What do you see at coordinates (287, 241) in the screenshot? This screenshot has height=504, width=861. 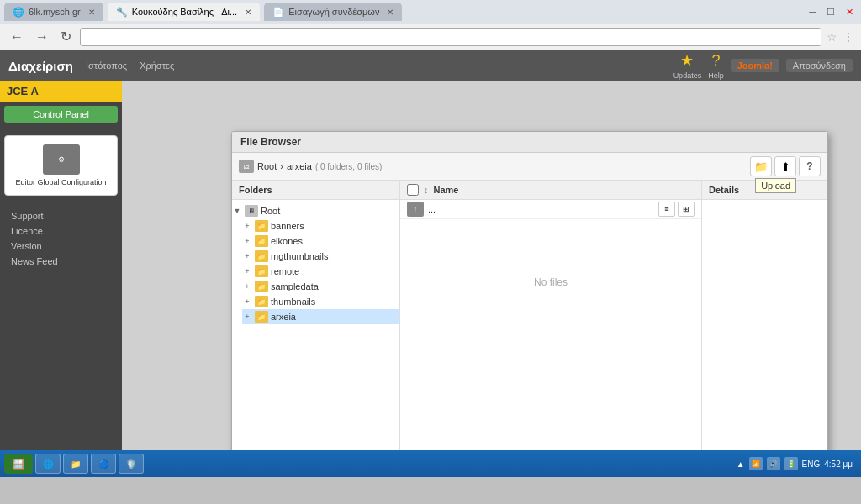 I see `eikones-label: eikones` at bounding box center [287, 241].